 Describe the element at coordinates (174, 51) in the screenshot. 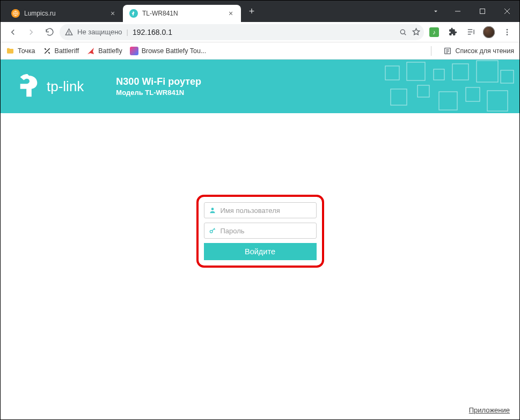

I see `bookmark-label: Browse Battlefy Tou...` at that location.